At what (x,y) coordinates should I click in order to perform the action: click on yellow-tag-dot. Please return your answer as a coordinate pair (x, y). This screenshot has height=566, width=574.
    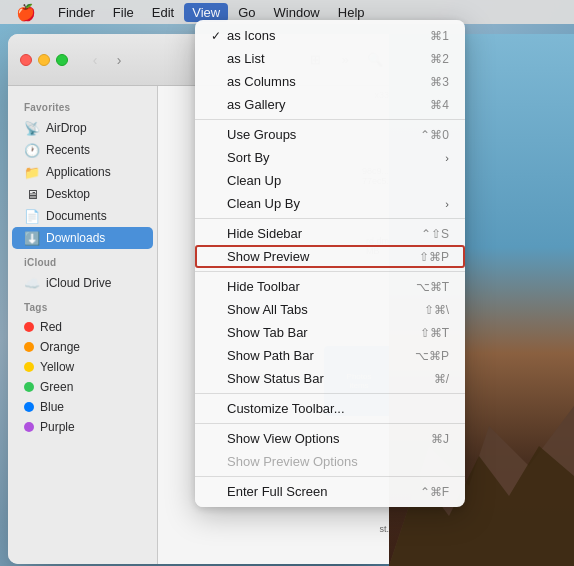
    Looking at the image, I should click on (29, 367).